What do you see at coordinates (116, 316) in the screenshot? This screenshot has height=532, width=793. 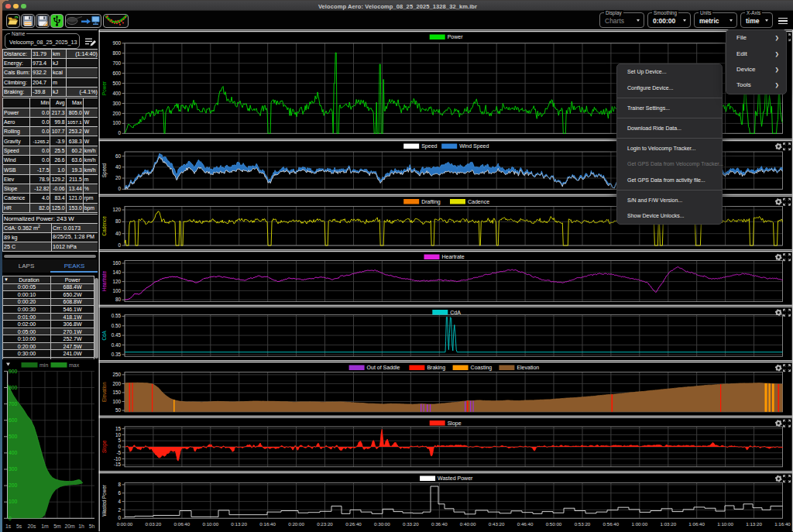 I see `svg-text: 0.55` at bounding box center [116, 316].